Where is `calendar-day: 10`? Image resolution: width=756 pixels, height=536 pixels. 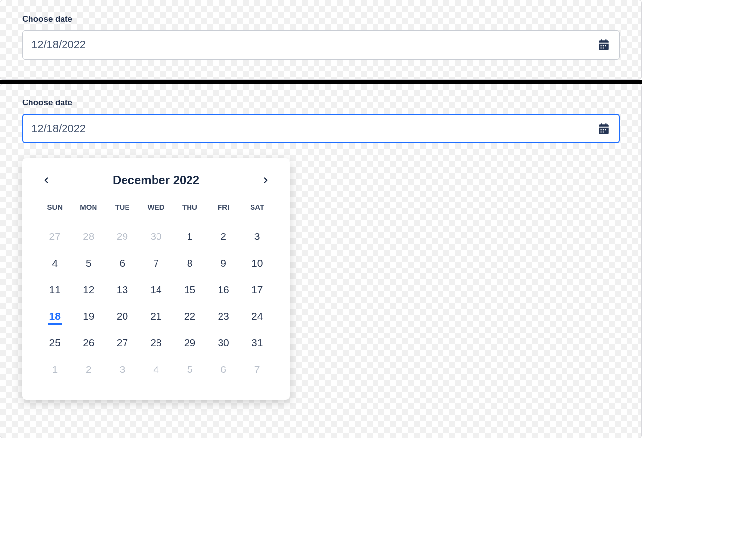
calendar-day: 10 is located at coordinates (257, 263).